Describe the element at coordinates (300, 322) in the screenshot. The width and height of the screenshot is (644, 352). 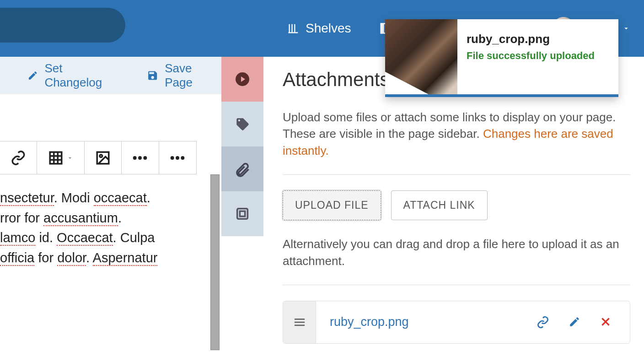
I see `drag-handle` at that location.